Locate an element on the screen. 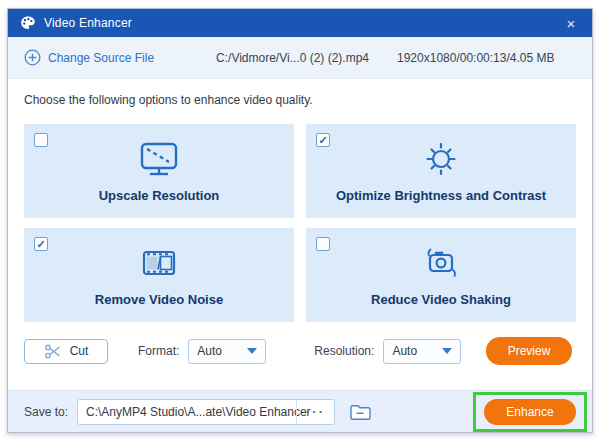  footer-bar: Save to: C:\AnyMP4 Studio\A...ate\Video … is located at coordinates (300, 411).